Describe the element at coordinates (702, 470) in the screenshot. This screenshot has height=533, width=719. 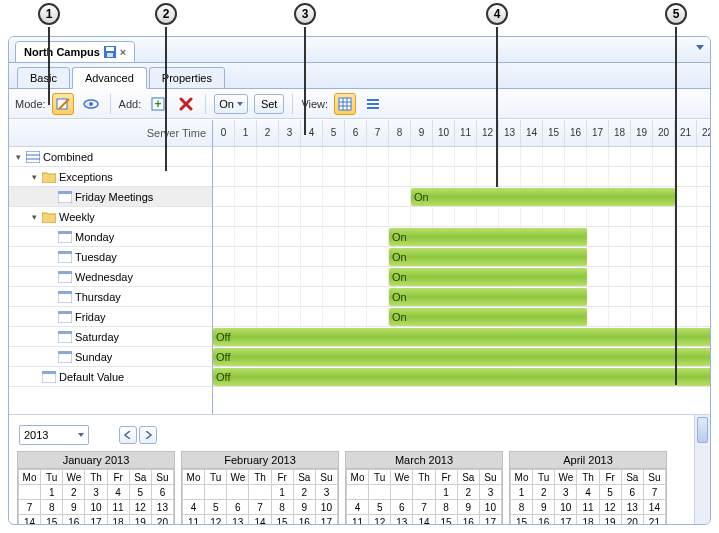
I see `scrollbar` at that location.